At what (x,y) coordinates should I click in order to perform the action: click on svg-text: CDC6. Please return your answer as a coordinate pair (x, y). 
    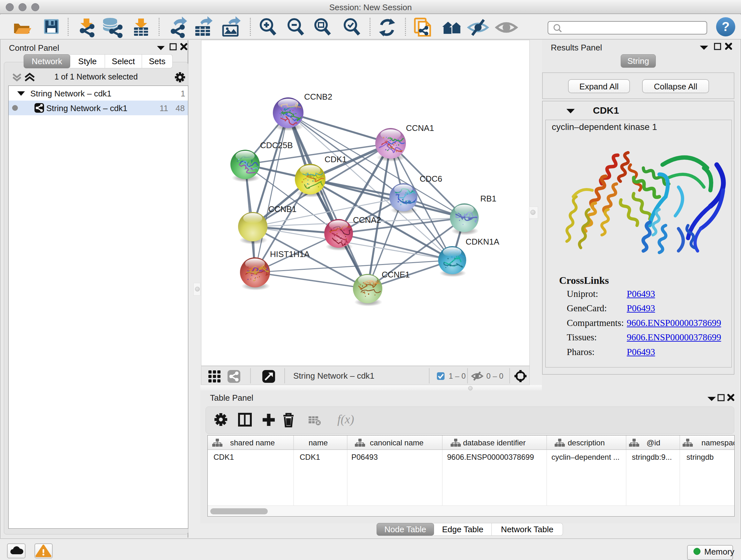
    Looking at the image, I should click on (431, 179).